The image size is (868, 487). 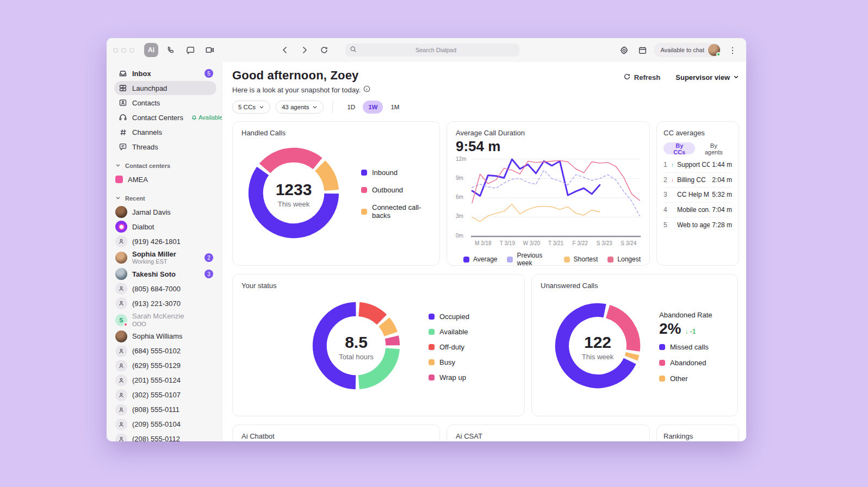 I want to click on legend-label: Connected call-backs, so click(x=401, y=211).